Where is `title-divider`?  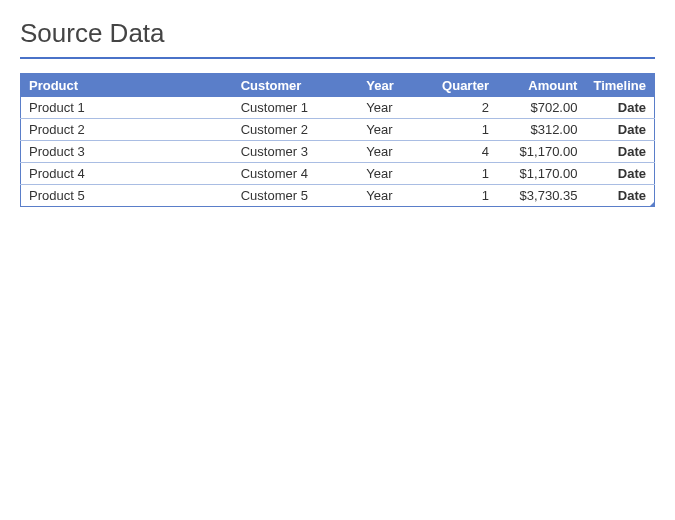
title-divider is located at coordinates (338, 58).